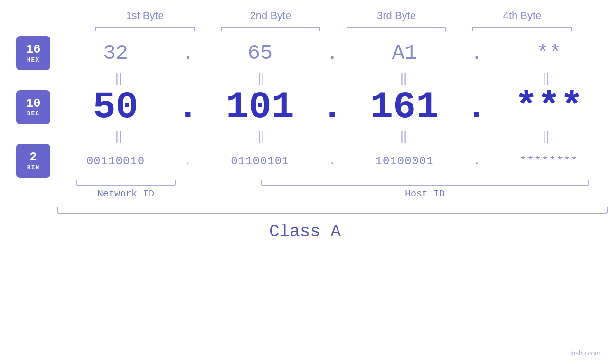 The height and width of the screenshot is (364, 610). What do you see at coordinates (477, 107) in the screenshot?
I see `dec-dot3: .` at bounding box center [477, 107].